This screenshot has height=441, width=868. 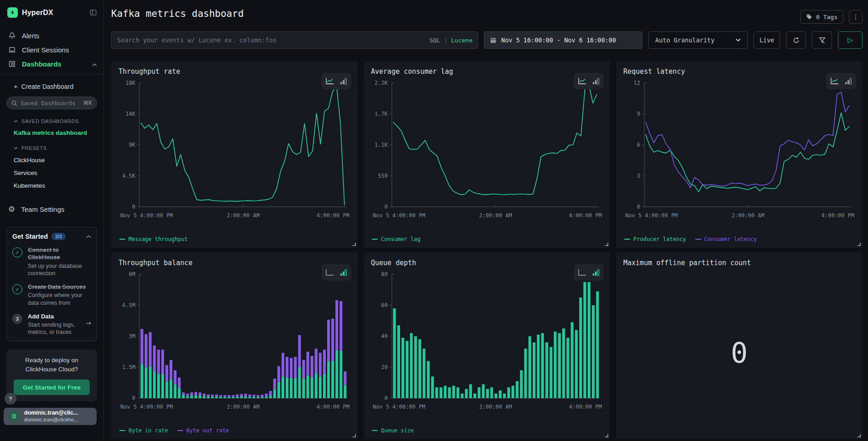 What do you see at coordinates (294, 40) in the screenshot?
I see `event-search: SQL | Lucene` at bounding box center [294, 40].